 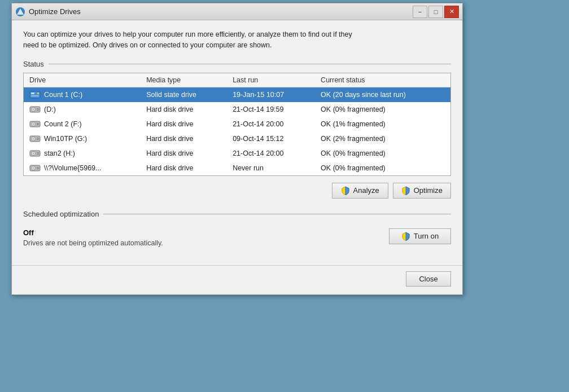 I want to click on current-status-cell: OK (2% fragmented), so click(x=383, y=139).